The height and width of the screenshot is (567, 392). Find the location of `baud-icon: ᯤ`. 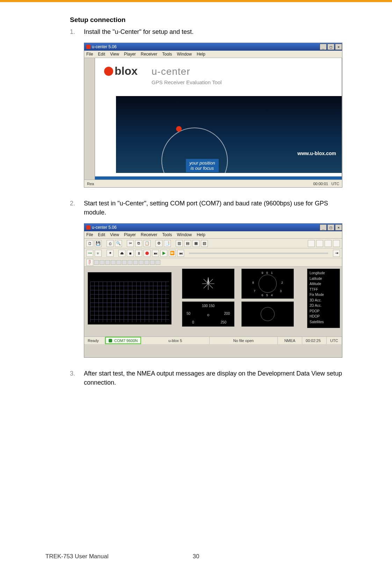

baud-icon: ᯤ is located at coordinates (98, 253).